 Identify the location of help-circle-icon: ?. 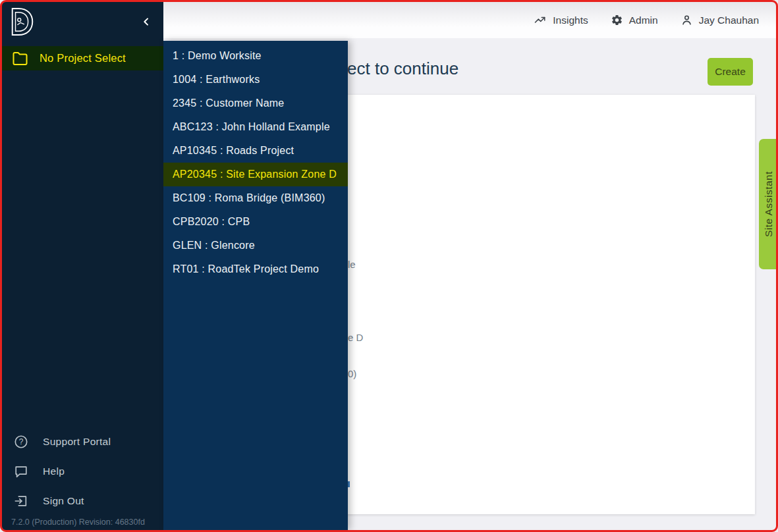
(21, 442).